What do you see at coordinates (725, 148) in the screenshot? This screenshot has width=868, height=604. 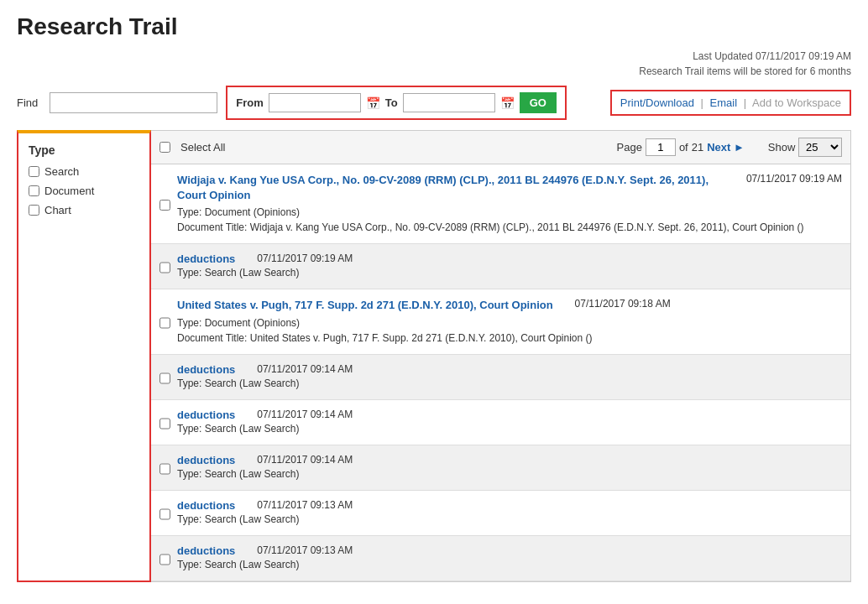 I see `next-link: Next ►` at bounding box center [725, 148].